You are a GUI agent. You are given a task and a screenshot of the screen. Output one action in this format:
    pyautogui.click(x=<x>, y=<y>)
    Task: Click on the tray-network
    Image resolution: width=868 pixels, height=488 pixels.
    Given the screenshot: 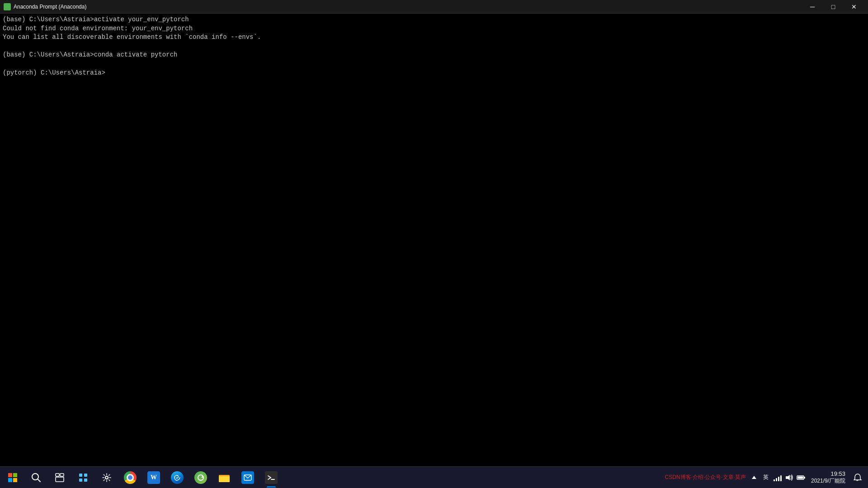 What is the action you would take?
    pyautogui.click(x=778, y=478)
    